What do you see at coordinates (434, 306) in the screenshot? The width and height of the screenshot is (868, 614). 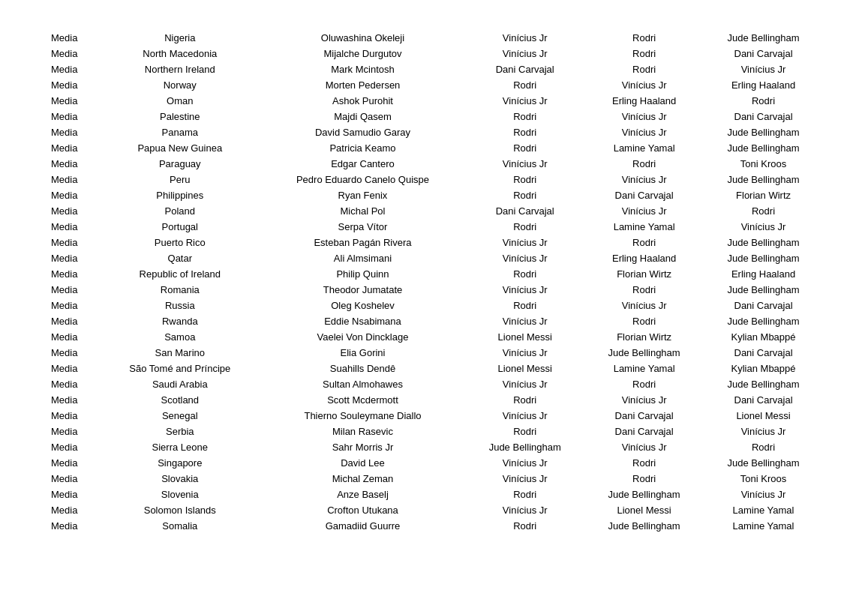 I see `table-row: MediaRussiaOleg KoshelevRodriVinícius Jr…` at bounding box center [434, 306].